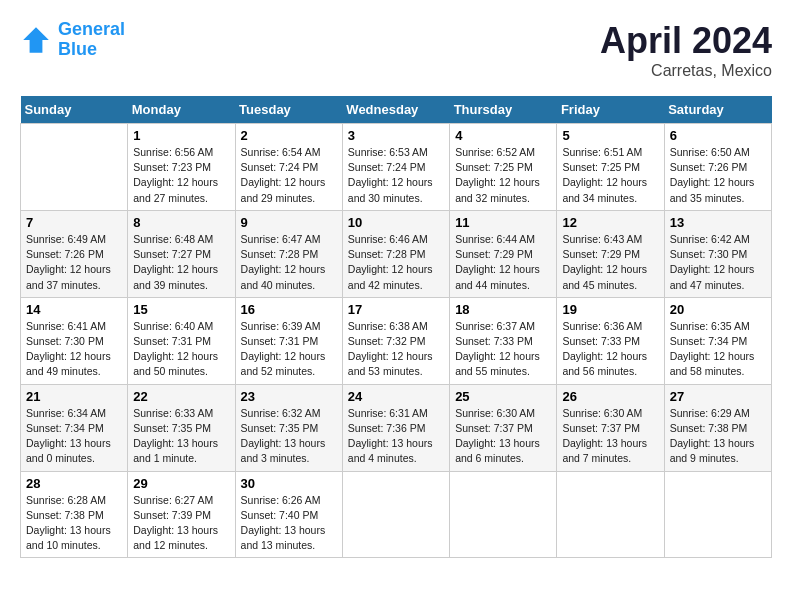 The height and width of the screenshot is (612, 792). Describe the element at coordinates (288, 340) in the screenshot. I see `calendar-cell: 16Sunrise: 6:39 AM Sunset: 7:31 PM Dayli…` at that location.